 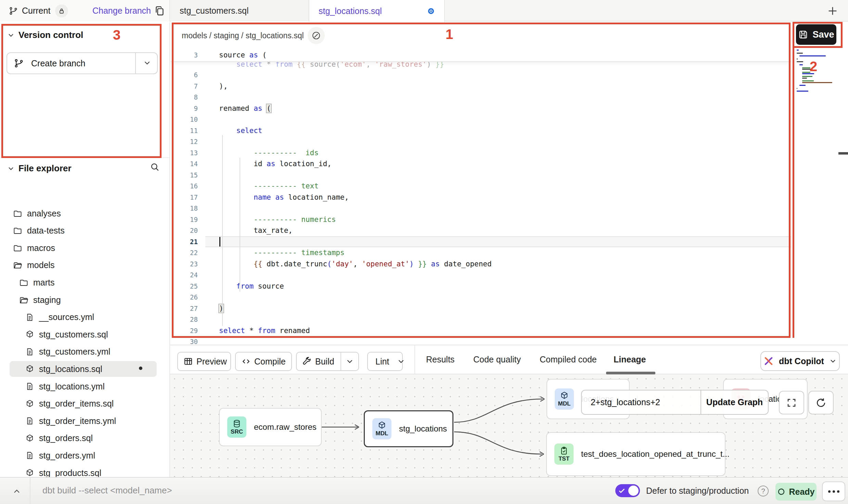 I want to click on expand-command-button, so click(x=17, y=491).